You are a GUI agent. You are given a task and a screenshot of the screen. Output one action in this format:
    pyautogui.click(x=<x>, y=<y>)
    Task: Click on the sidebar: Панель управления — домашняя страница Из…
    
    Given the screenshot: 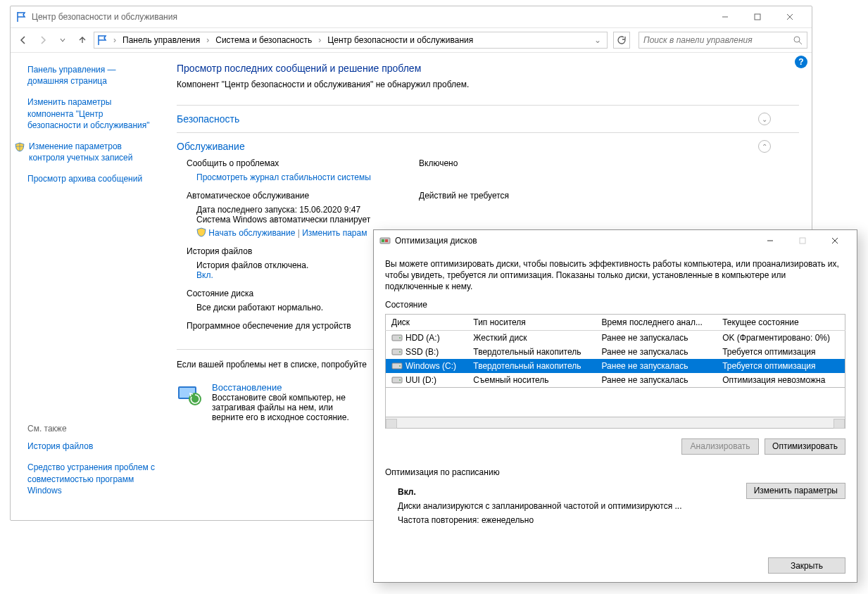 What is the action you would take?
    pyautogui.click(x=84, y=286)
    